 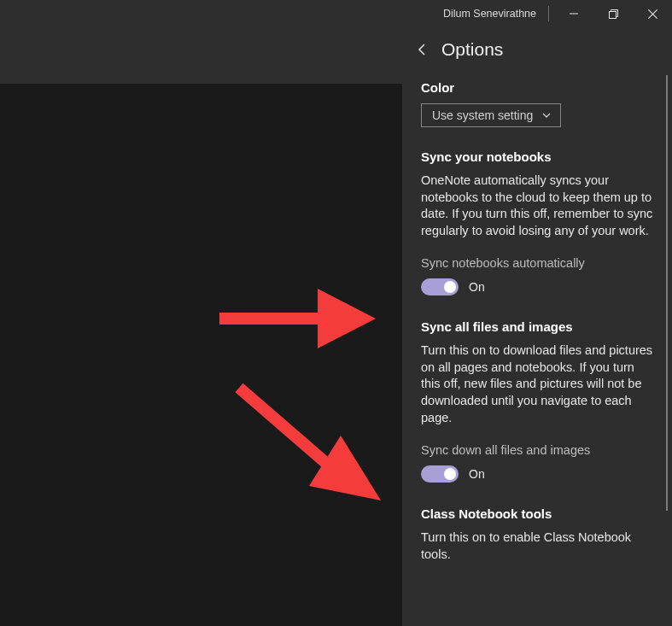 I want to click on minimize-icon, so click(x=574, y=14).